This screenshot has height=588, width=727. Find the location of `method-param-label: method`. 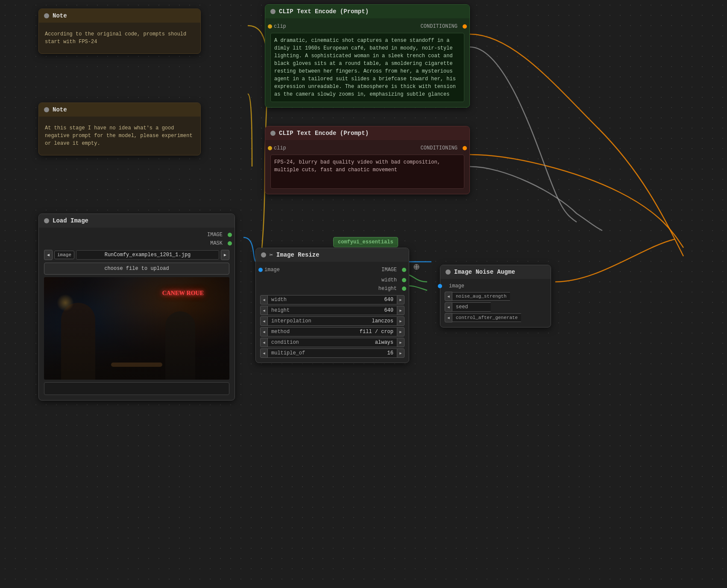

method-param-label: method is located at coordinates (287, 332).